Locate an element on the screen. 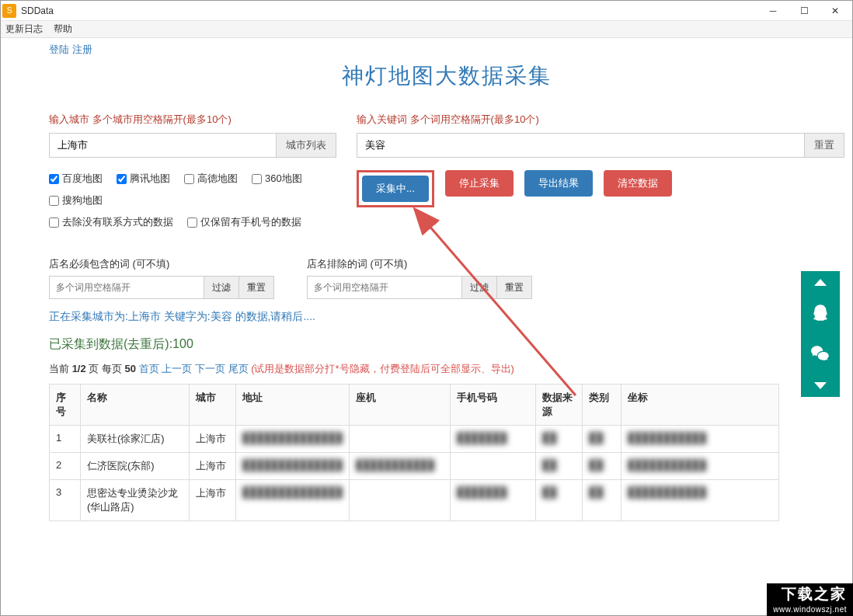 Image resolution: width=853 pixels, height=616 pixels. minimize-button: ─ is located at coordinates (773, 11).